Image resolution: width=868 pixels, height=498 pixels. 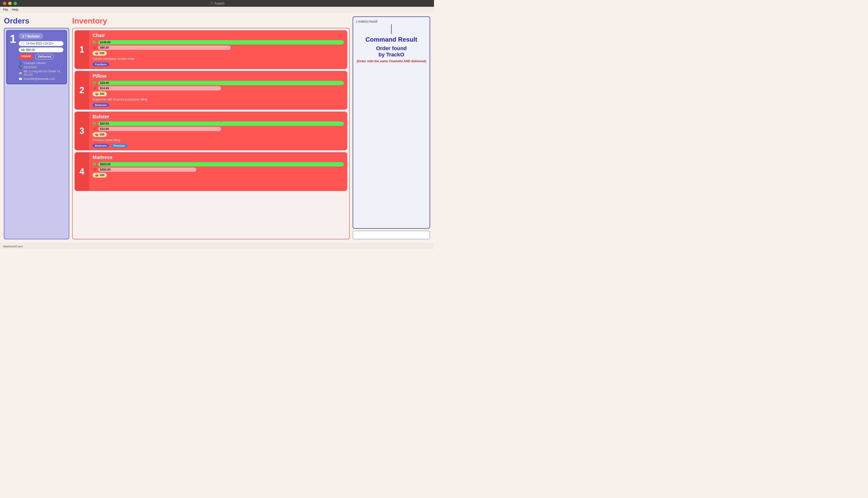 What do you see at coordinates (15, 10) in the screenshot?
I see `menu-help: Help` at bounding box center [15, 10].